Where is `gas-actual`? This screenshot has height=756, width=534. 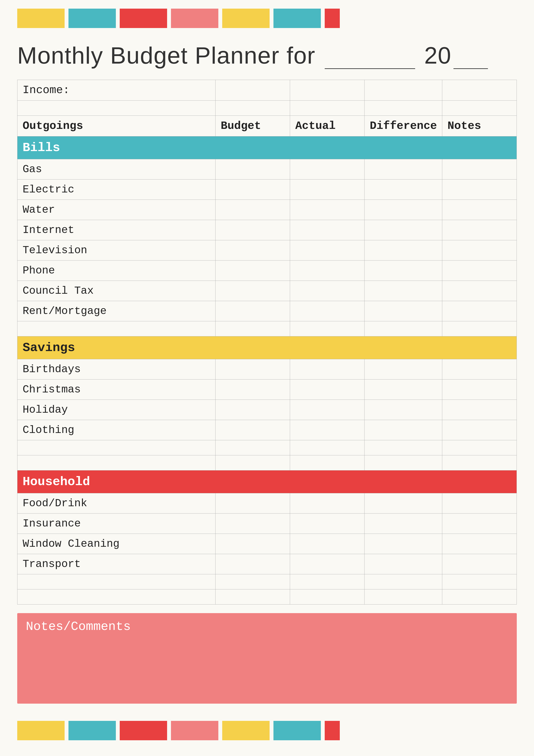
gas-actual is located at coordinates (327, 169).